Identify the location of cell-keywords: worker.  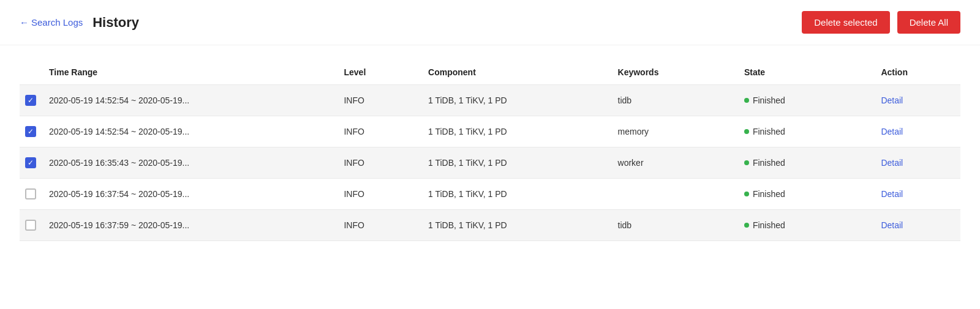
(676, 163).